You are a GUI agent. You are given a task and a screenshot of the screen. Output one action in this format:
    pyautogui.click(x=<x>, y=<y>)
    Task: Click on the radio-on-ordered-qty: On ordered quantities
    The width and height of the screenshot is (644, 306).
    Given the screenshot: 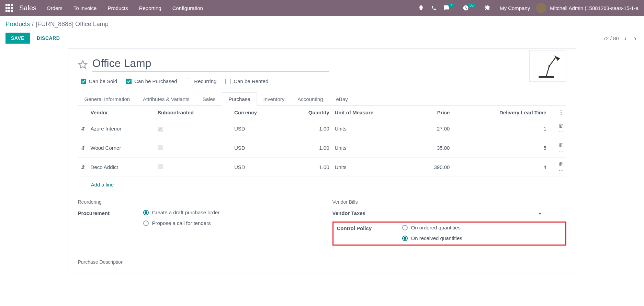 What is the action you would take?
    pyautogui.click(x=432, y=227)
    